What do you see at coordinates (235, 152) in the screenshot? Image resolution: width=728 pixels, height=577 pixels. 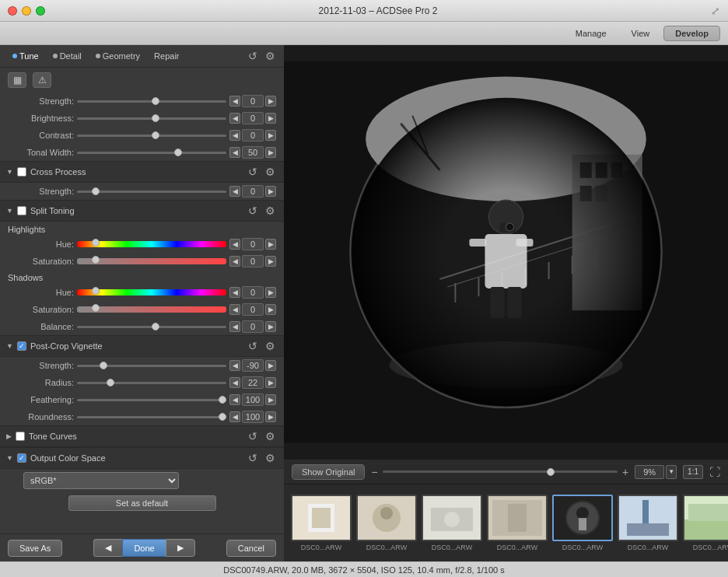 I see `tonal-width-decrement: ◀` at bounding box center [235, 152].